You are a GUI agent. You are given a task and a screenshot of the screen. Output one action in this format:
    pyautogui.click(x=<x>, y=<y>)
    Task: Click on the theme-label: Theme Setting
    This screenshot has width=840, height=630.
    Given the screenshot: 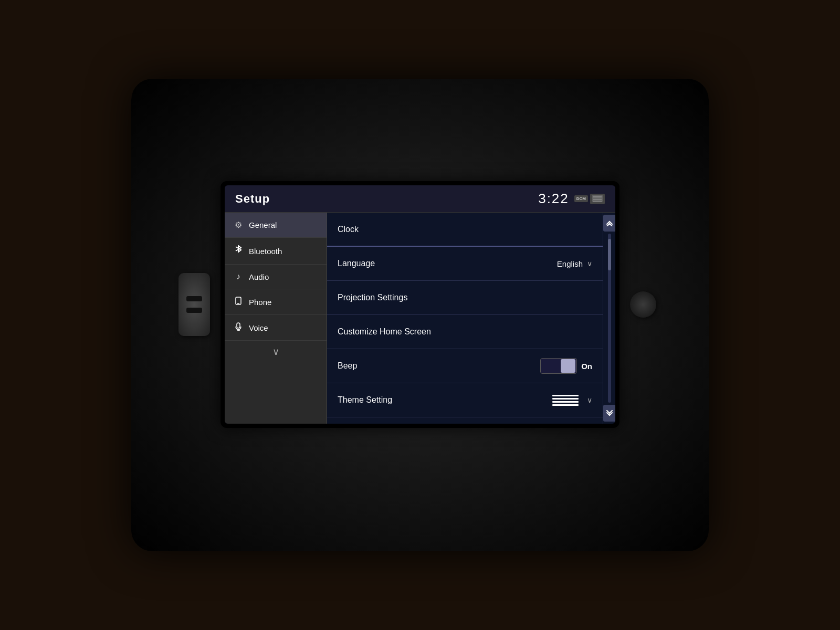 What is the action you would take?
    pyautogui.click(x=445, y=400)
    